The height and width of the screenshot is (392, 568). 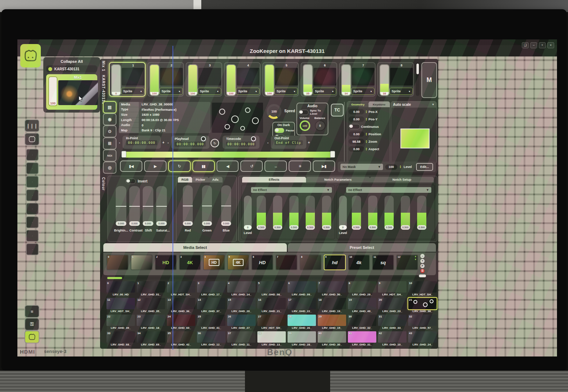 I want to click on tab-notch-parameters: Notch Parameters, so click(x=338, y=180).